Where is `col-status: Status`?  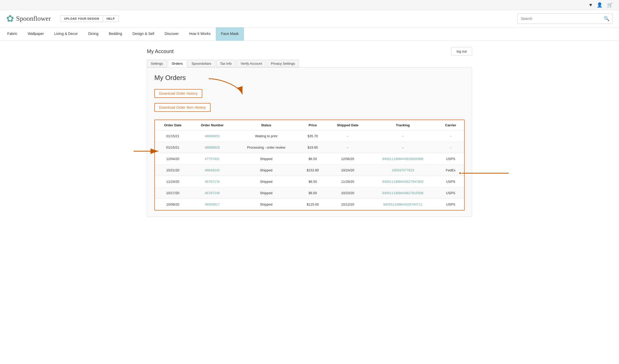 col-status: Status is located at coordinates (266, 125).